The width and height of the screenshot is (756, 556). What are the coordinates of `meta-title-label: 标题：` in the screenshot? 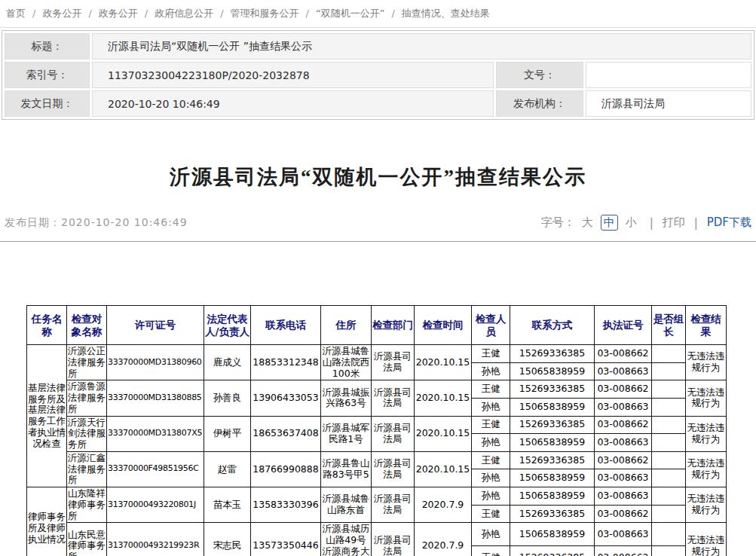 It's located at (47, 47).